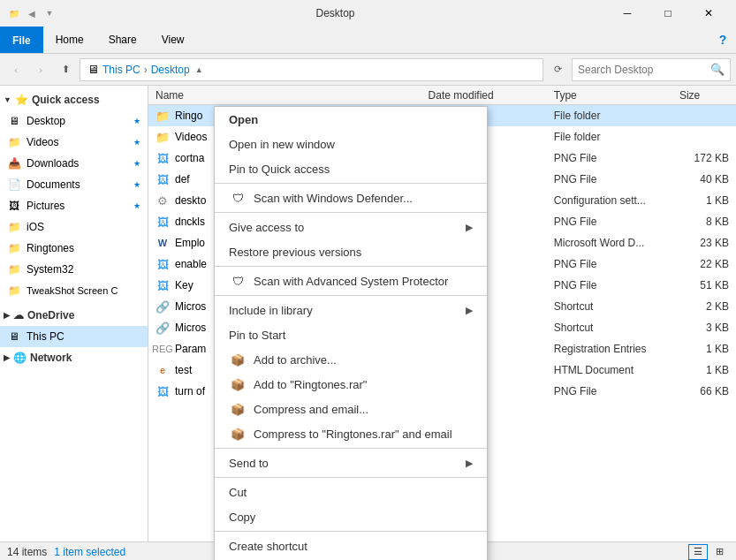 This screenshot has width=736, height=560. Describe the element at coordinates (285, 95) in the screenshot. I see `col-header-name: Name` at that location.